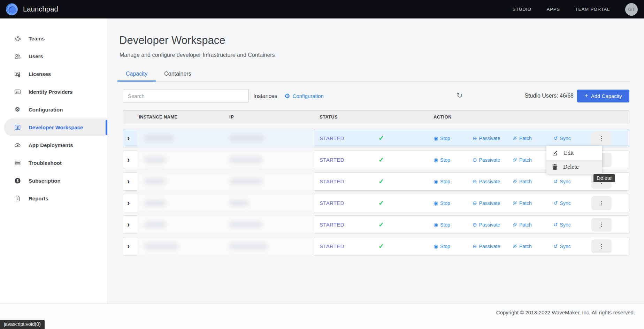  What do you see at coordinates (17, 74) in the screenshot?
I see `licenses-icon` at bounding box center [17, 74].